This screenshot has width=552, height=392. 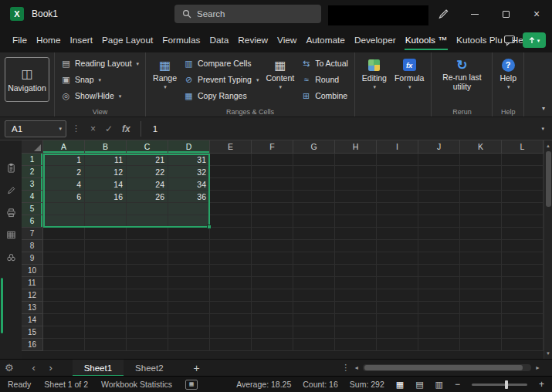 I want to click on cell-F9, so click(x=273, y=259).